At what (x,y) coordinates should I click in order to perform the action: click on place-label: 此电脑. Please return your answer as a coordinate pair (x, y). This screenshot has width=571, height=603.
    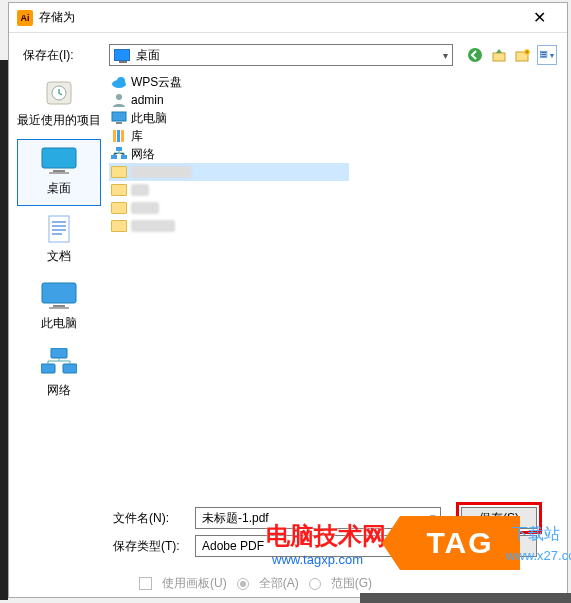
    Looking at the image, I should click on (59, 323).